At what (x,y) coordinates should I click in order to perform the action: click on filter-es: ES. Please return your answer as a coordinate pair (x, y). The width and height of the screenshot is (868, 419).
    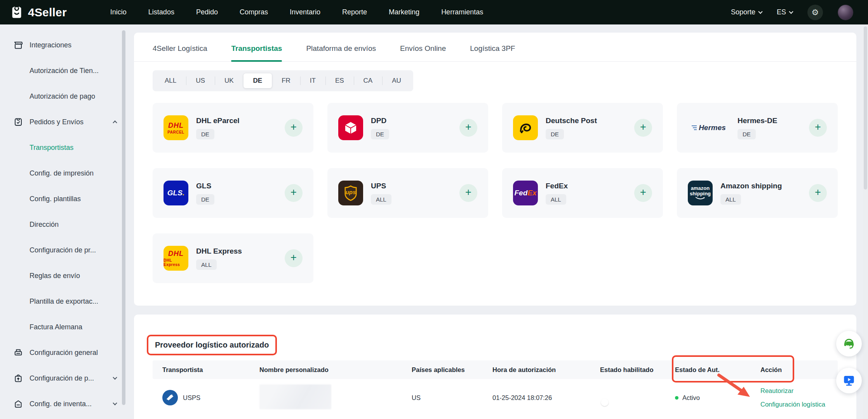
    Looking at the image, I should click on (339, 81).